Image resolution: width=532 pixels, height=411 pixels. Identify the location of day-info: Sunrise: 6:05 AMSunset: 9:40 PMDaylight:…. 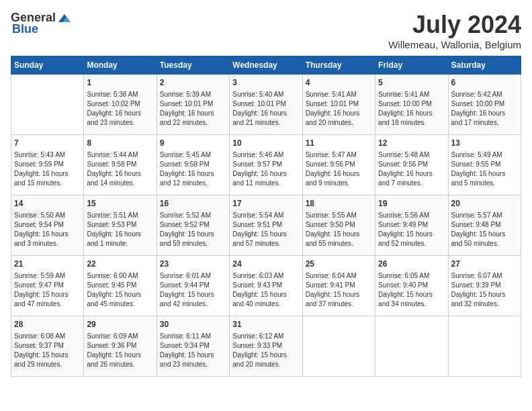
(411, 290).